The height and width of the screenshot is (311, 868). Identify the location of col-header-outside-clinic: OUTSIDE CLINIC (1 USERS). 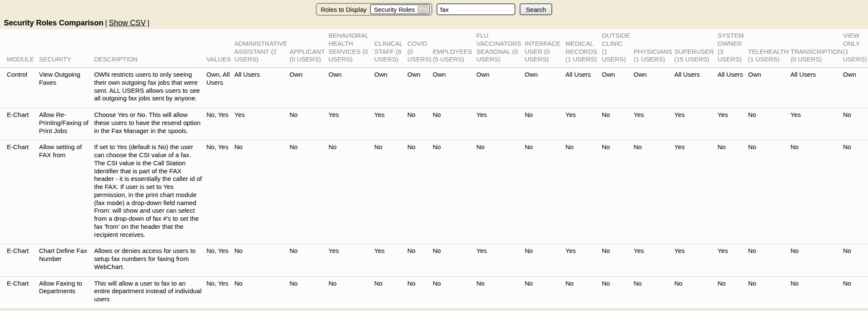
(618, 48).